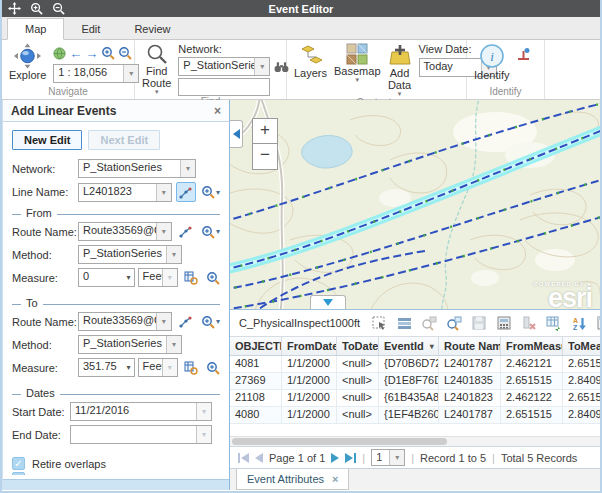 The width and height of the screenshot is (602, 493). What do you see at coordinates (150, 278) in the screenshot?
I see `from-unit-value: Feet` at bounding box center [150, 278].